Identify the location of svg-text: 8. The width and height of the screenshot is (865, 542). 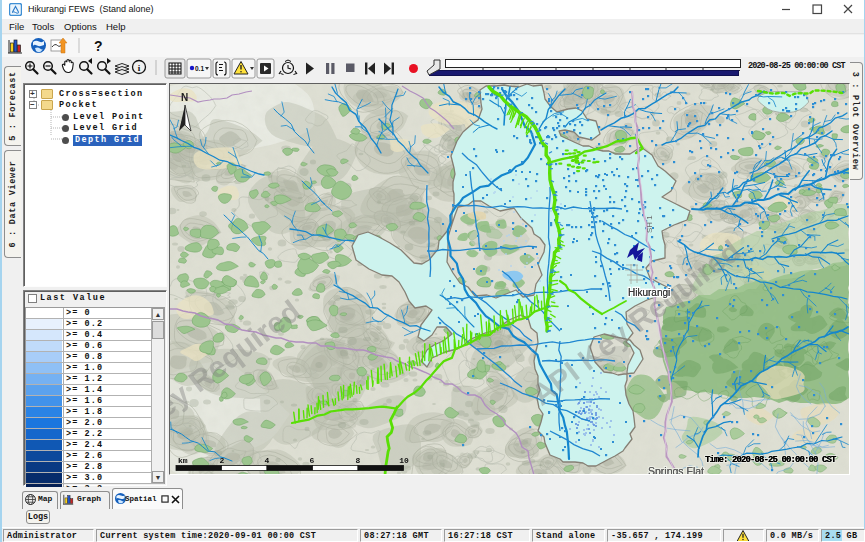
(358, 460).